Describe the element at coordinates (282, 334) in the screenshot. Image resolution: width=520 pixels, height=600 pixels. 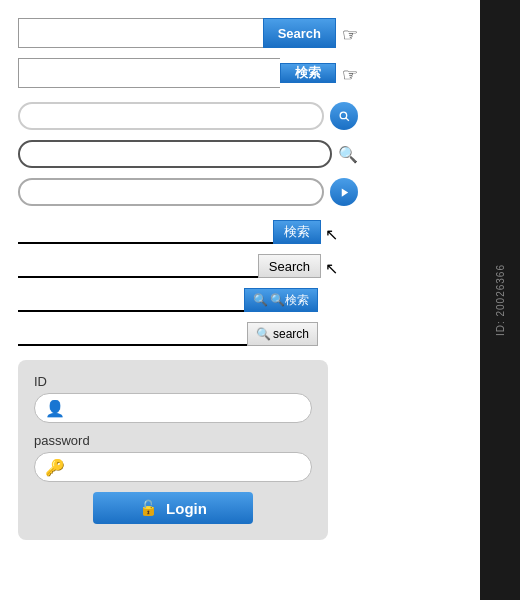
I see `search-mag-search-button: 🔍 search` at that location.